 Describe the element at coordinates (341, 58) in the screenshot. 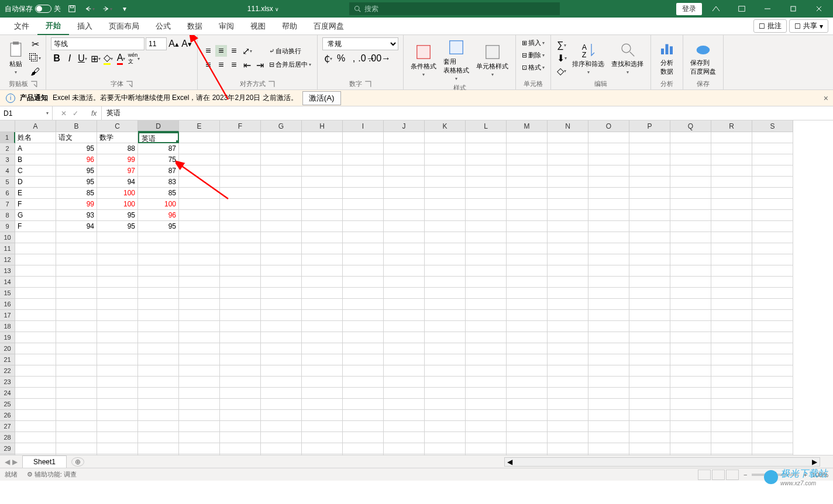

I see `percent-icon: %` at that location.